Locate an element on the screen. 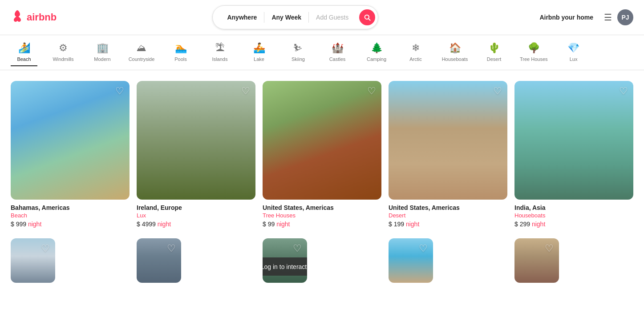  header-right: Airbnb your home ☰ PJ is located at coordinates (584, 17).